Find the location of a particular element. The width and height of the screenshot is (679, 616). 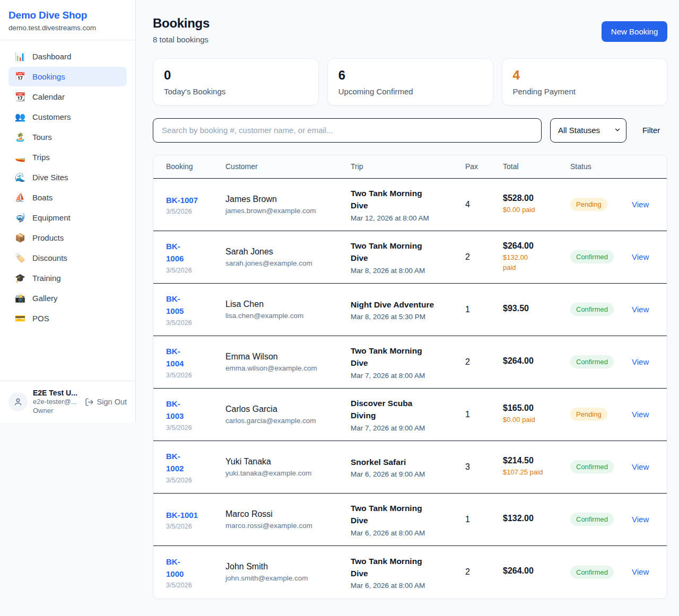

diving-mask-icon: 🤿 is located at coordinates (20, 218).